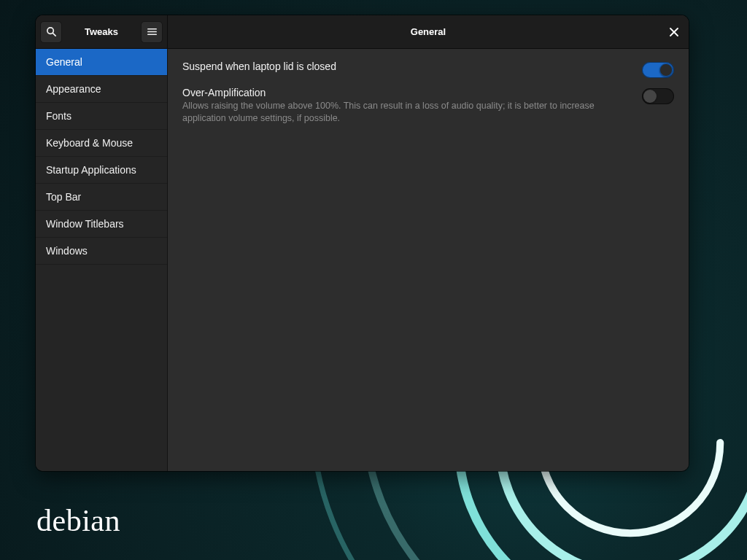  Describe the element at coordinates (674, 32) in the screenshot. I see `close-button` at that location.